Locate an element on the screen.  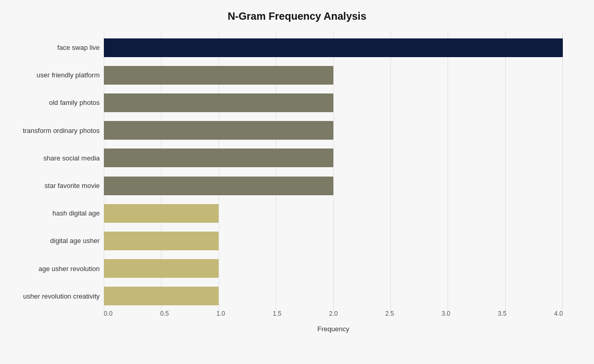
chart-title: N-Gram Frequency Analysis is located at coordinates (297, 17).